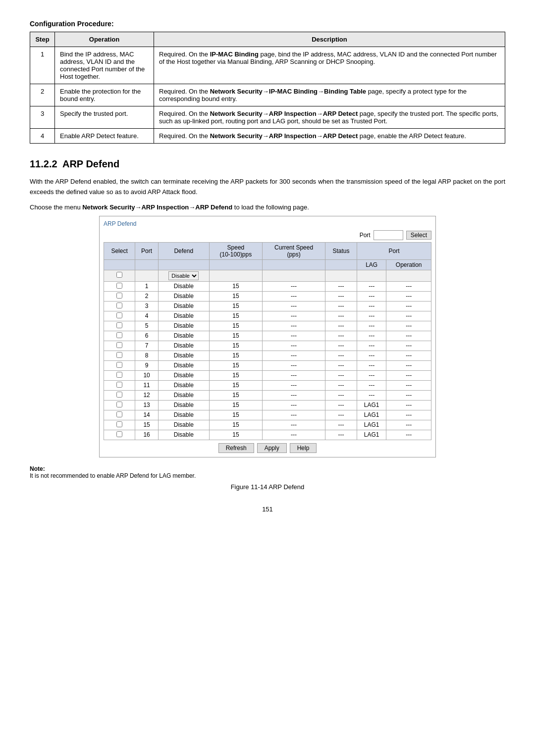  I want to click on col-status: Status, so click(341, 251).